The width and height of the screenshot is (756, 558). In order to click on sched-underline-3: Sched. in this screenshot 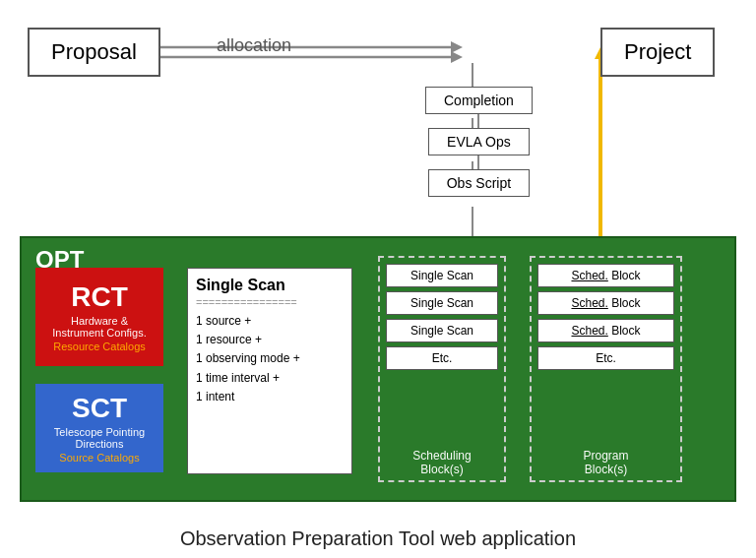, I will do `click(589, 331)`.